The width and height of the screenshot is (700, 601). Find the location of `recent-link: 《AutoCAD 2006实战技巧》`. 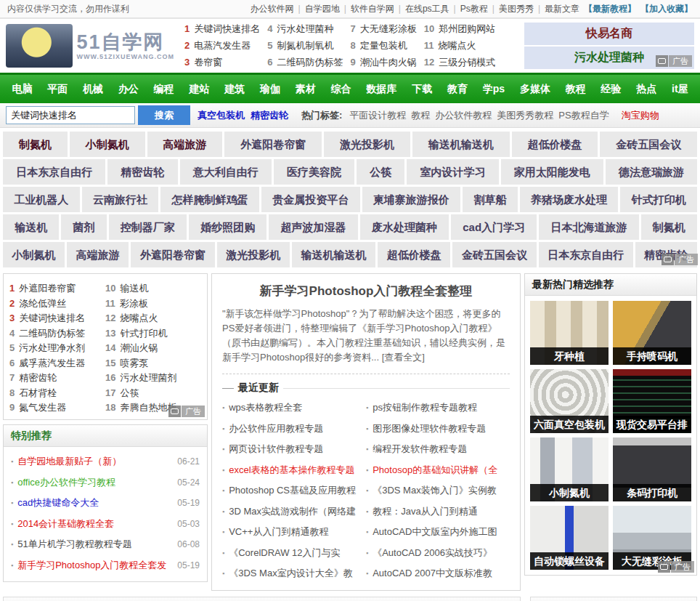

recent-link: 《AutoCAD 2006实战技巧》 is located at coordinates (433, 553).